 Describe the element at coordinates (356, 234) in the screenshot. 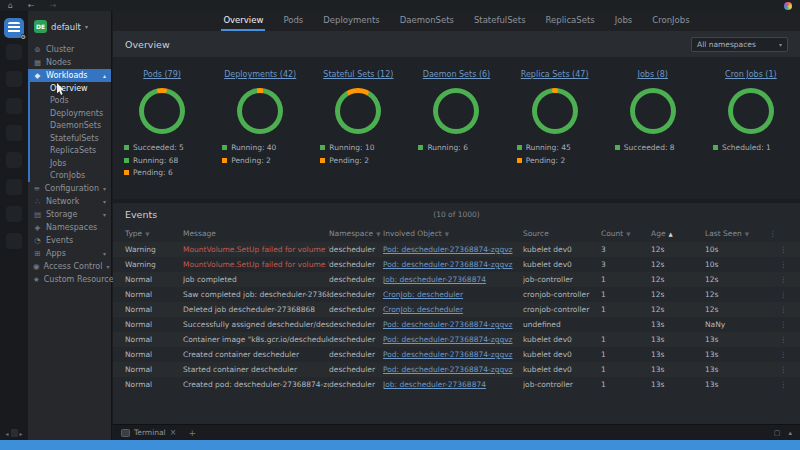

I see `column-header-namespace: Namespace▼` at that location.